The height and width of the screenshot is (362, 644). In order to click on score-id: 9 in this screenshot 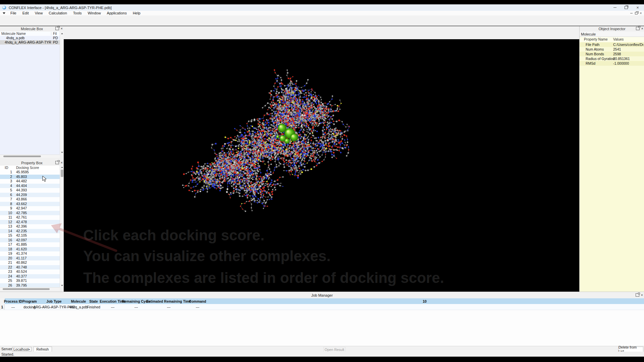, I will do `click(6, 208)`.